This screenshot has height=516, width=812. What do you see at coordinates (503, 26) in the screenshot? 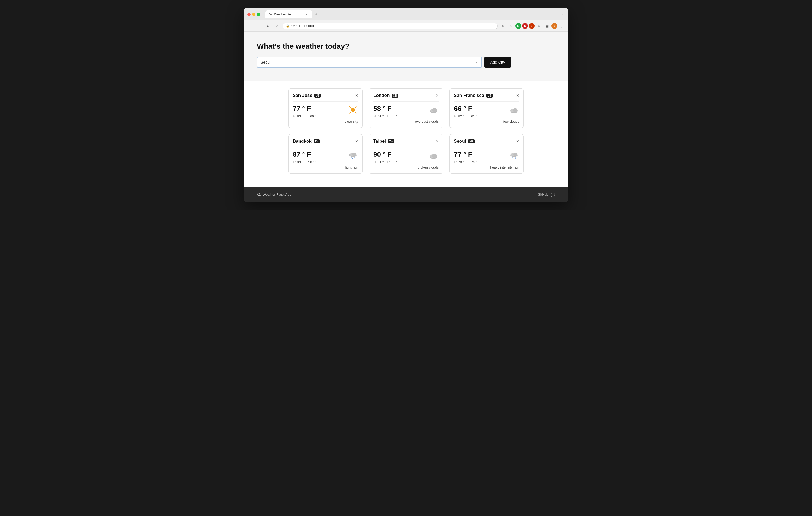
I see `share-button: ⎙` at bounding box center [503, 26].